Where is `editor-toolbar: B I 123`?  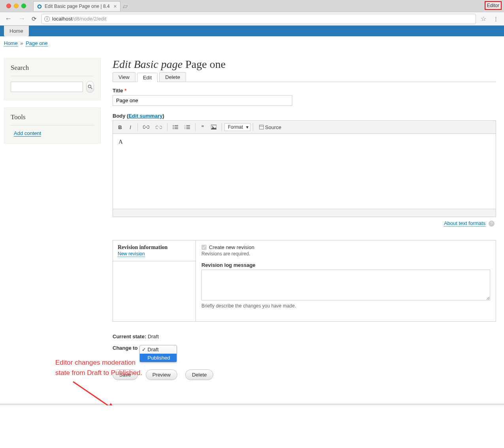 editor-toolbar: B I 123 is located at coordinates (304, 127).